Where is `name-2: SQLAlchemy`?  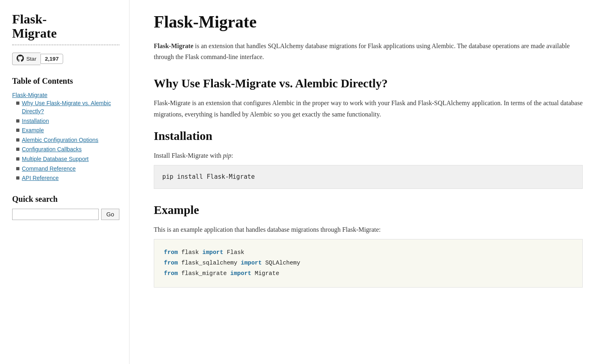 name-2: SQLAlchemy is located at coordinates (282, 263).